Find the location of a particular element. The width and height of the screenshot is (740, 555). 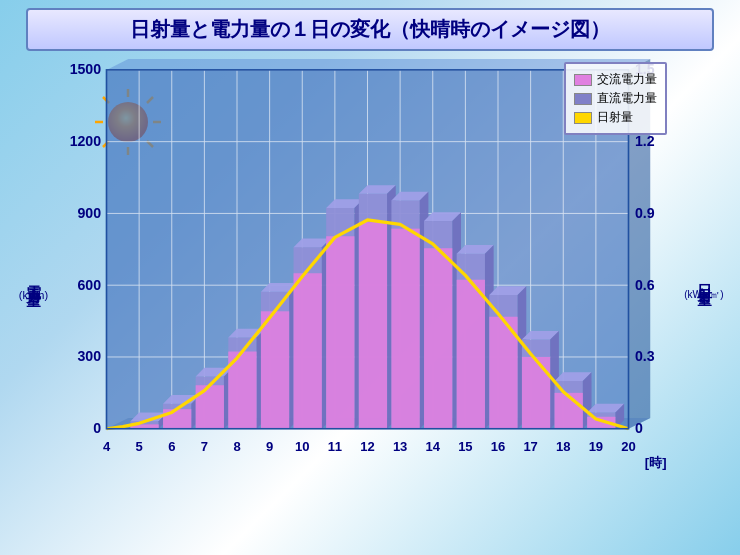

svg-text: 900 is located at coordinates (89, 213).